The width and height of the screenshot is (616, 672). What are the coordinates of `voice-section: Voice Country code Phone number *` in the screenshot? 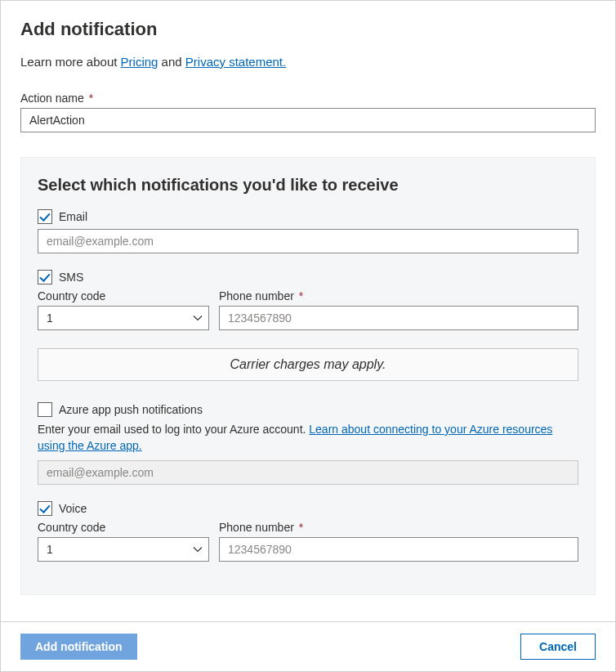 It's located at (308, 531).